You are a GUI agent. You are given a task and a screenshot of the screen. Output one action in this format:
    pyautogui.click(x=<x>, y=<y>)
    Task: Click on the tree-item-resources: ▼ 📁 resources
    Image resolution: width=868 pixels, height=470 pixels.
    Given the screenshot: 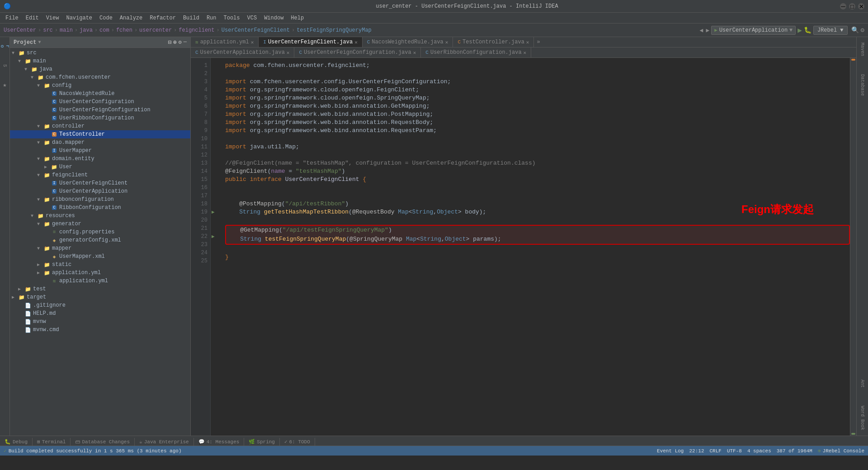 What is the action you would take?
    pyautogui.click(x=100, y=216)
    